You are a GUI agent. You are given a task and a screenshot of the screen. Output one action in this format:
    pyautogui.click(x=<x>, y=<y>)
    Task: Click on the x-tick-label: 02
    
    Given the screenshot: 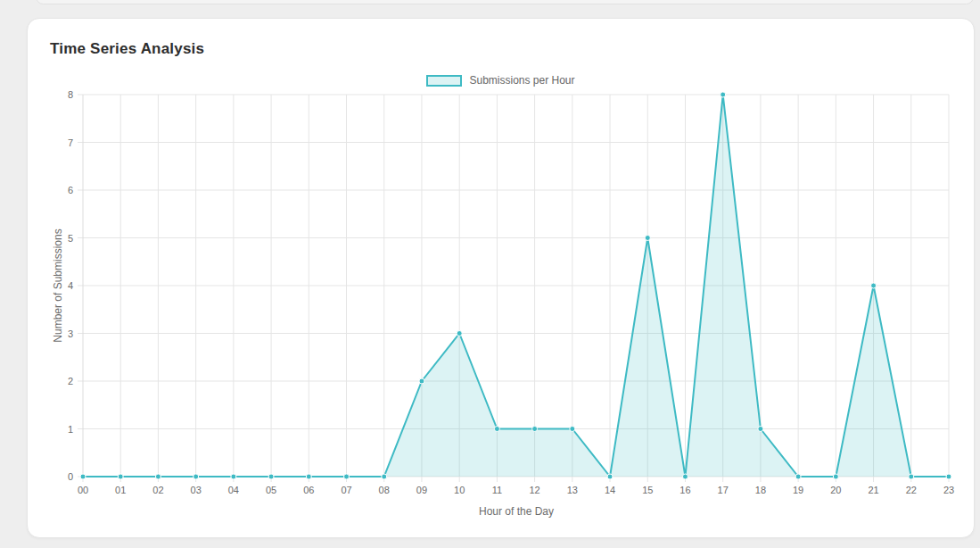 What is the action you would take?
    pyautogui.click(x=158, y=490)
    